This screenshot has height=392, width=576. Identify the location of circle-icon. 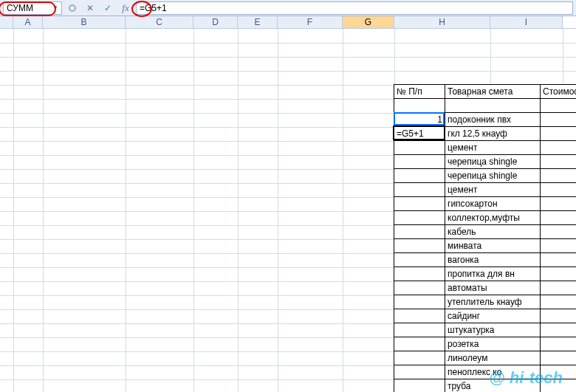
(72, 8).